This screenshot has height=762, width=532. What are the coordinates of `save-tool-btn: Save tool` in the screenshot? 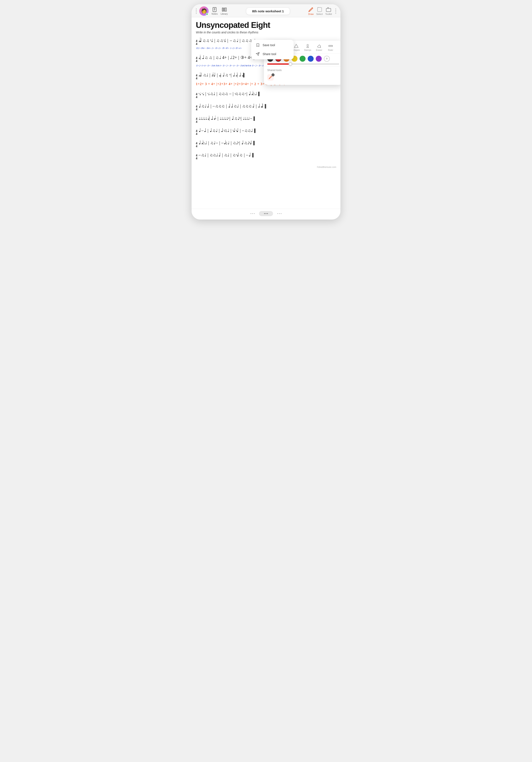 It's located at (272, 45).